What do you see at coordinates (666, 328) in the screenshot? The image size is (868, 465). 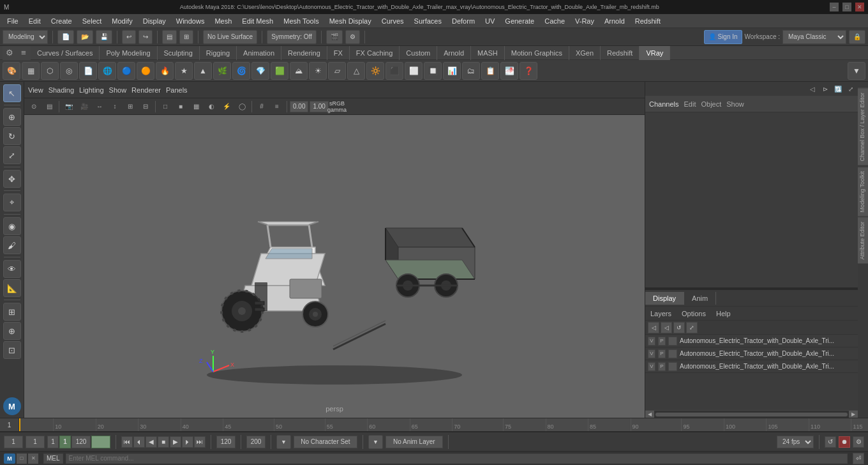 I see `layer-back-btn-2: ◁` at bounding box center [666, 328].